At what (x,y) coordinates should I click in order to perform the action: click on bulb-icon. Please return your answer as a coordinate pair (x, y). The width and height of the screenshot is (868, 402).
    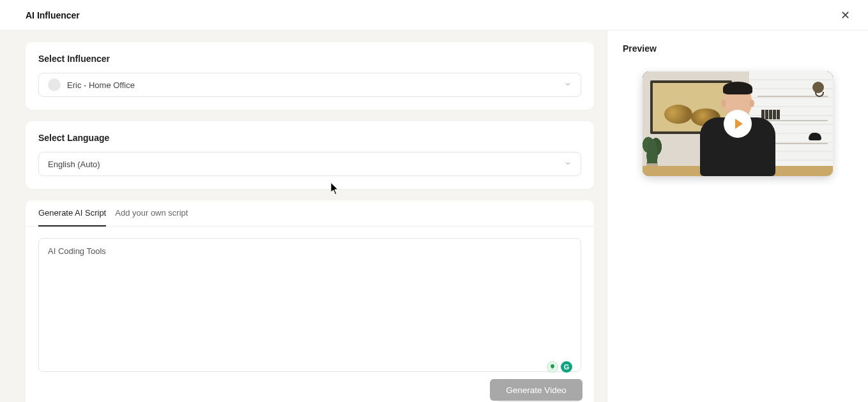
    Looking at the image, I should click on (552, 367).